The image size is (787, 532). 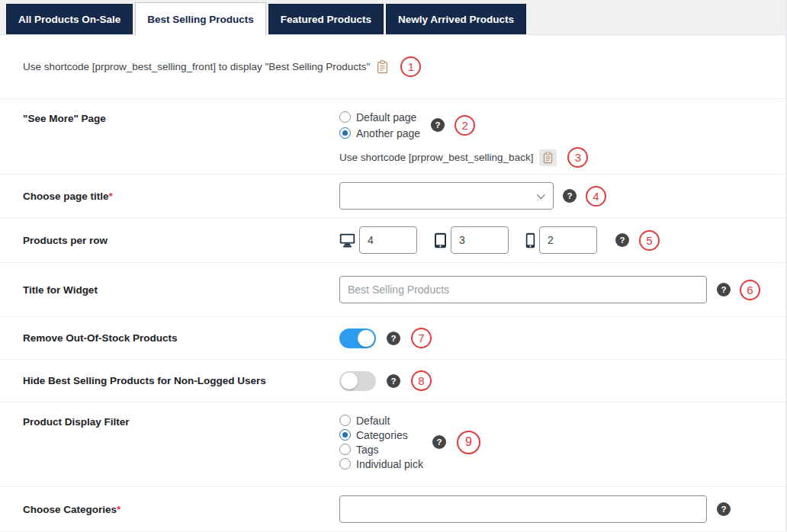 I want to click on remove-out-of-stock-label: Remove Out-Of-Stock Products, so click(x=181, y=338).